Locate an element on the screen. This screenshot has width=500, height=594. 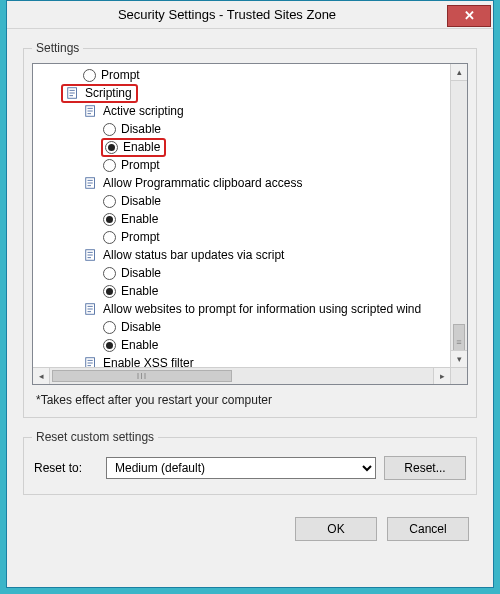
scroll-corner is located at coordinates (458, 376).